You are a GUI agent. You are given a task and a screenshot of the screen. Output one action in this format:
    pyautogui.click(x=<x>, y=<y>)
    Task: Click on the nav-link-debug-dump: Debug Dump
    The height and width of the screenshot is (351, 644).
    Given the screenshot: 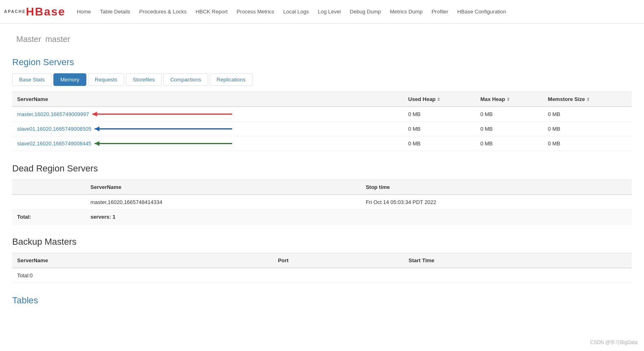 What is the action you would take?
    pyautogui.click(x=366, y=11)
    